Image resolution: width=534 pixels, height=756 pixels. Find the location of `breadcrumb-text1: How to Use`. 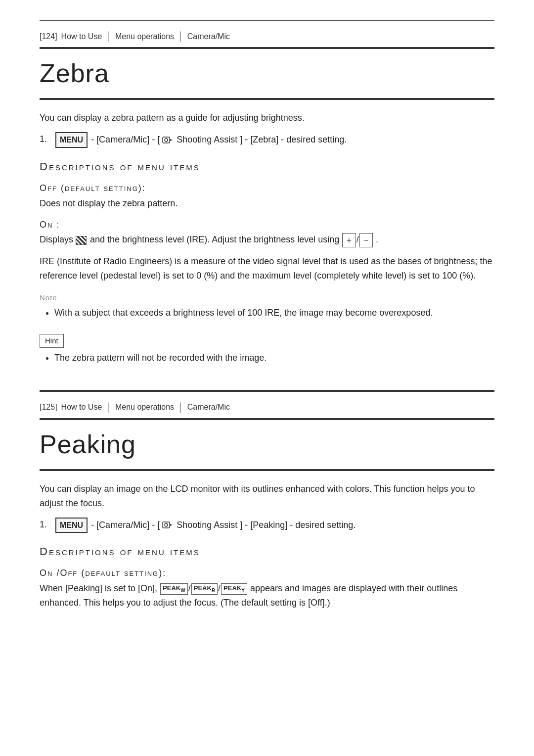

breadcrumb-text1: How to Use is located at coordinates (82, 37).